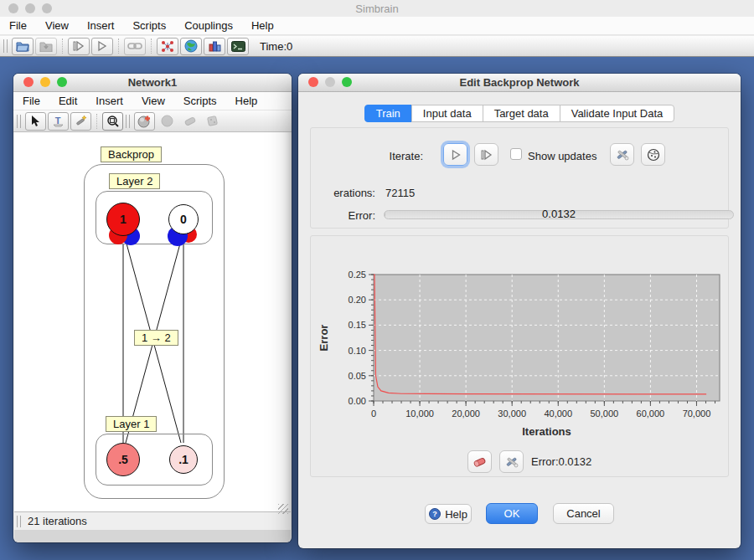 This screenshot has height=560, width=754. What do you see at coordinates (23, 47) in the screenshot?
I see `open-workspace-button` at bounding box center [23, 47].